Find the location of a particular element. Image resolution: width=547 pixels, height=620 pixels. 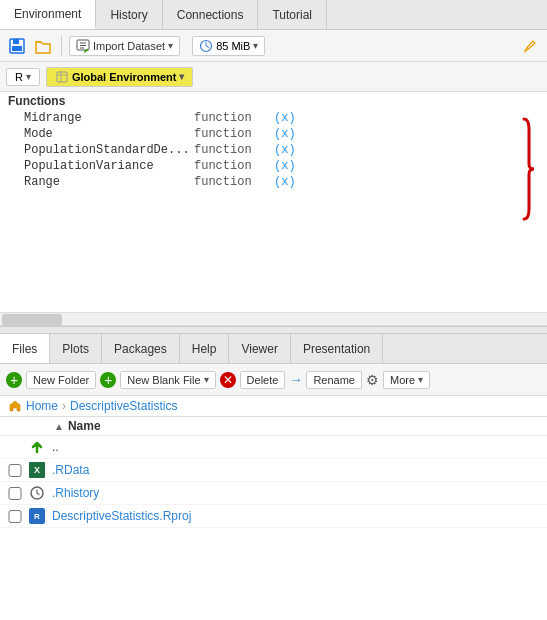

delete-button: Delete is located at coordinates (263, 380).